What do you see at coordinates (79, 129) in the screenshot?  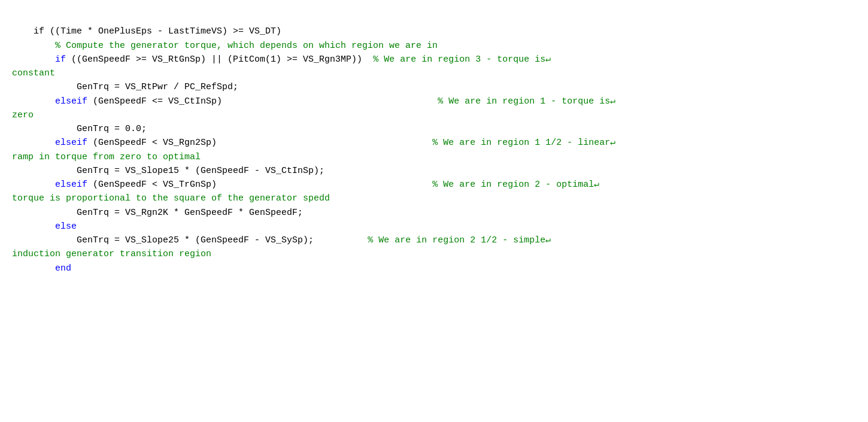 I see `line6: GenTrq = 0.0;` at bounding box center [79, 129].